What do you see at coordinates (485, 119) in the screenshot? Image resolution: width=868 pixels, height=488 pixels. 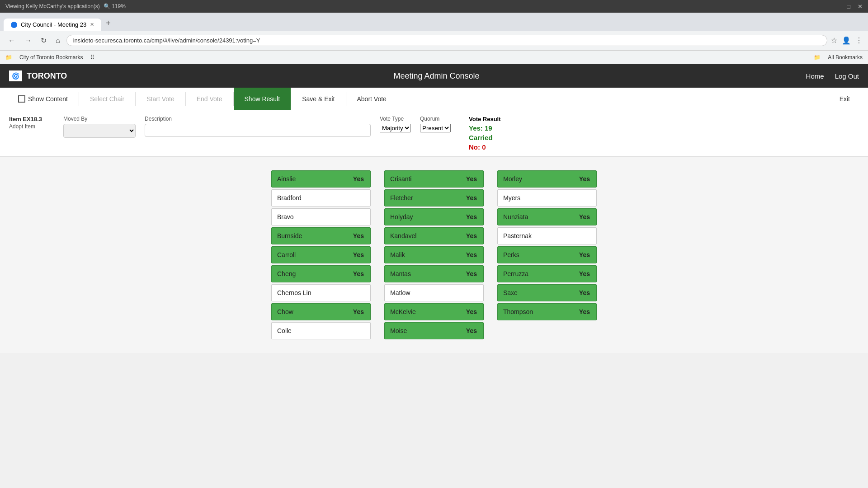 I see `vote-result-label: Vote Result` at bounding box center [485, 119].